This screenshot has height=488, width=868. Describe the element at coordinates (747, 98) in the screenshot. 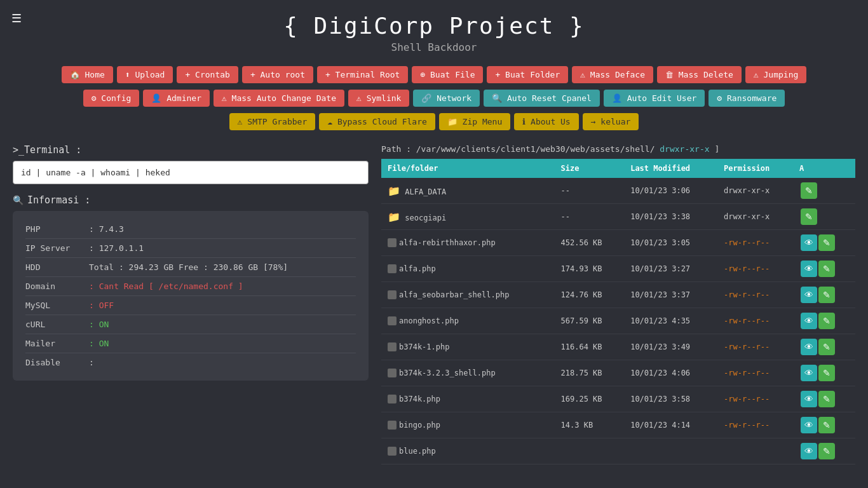

I see `menu-btn-ransomware: ⚙ Ransomware` at that location.